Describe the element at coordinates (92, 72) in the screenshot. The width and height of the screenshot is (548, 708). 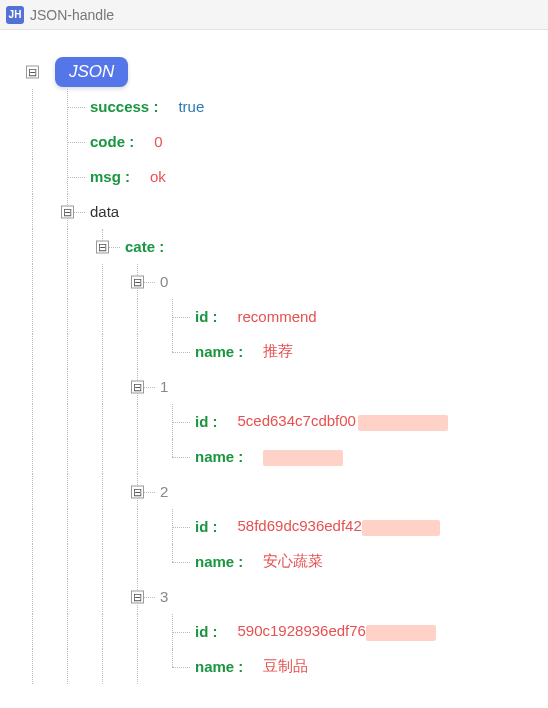
I see `json-root-badge: JSON` at that location.